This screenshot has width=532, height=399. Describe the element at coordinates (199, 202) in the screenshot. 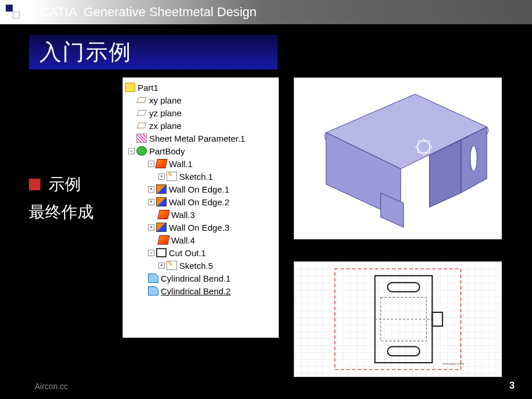

I see `tree-label: Wall On Edge.2` at that location.